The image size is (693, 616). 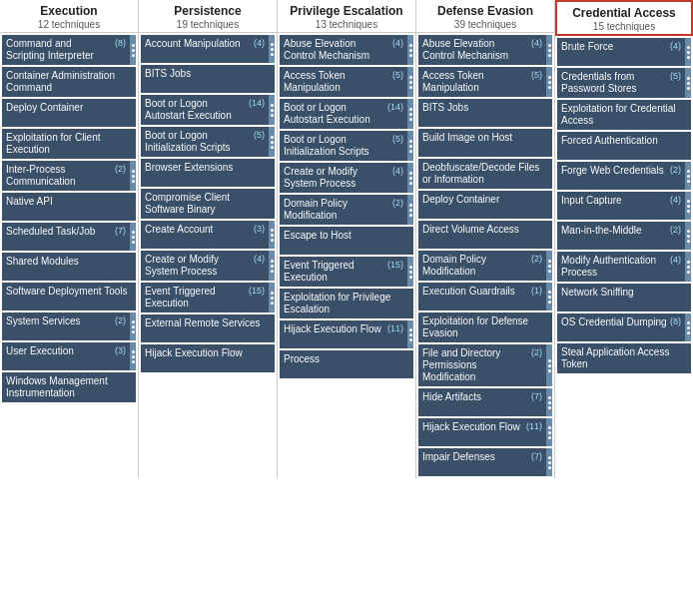 I want to click on technique-cell: Scheduled Task/Job(7), so click(x=69, y=237).